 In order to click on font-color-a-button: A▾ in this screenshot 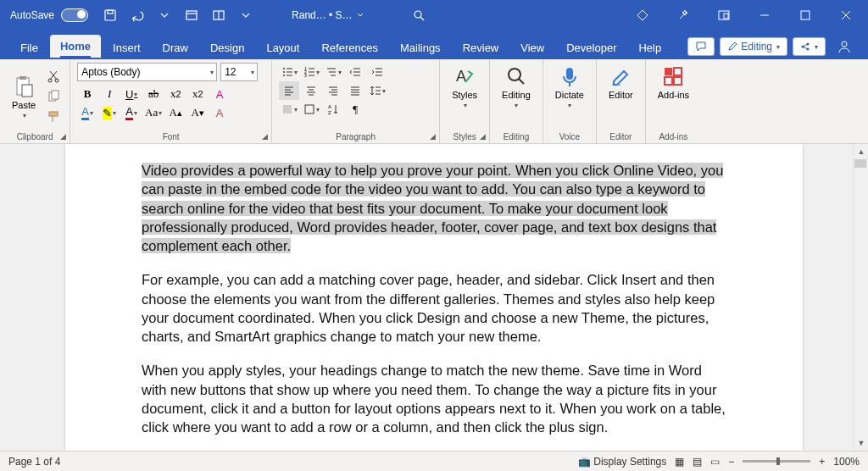, I will do `click(87, 113)`.